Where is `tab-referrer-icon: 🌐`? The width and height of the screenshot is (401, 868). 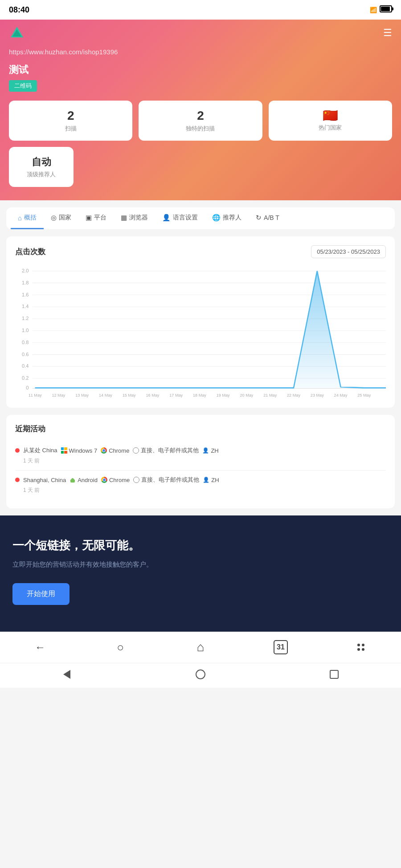 tab-referrer-icon: 🌐 is located at coordinates (217, 218).